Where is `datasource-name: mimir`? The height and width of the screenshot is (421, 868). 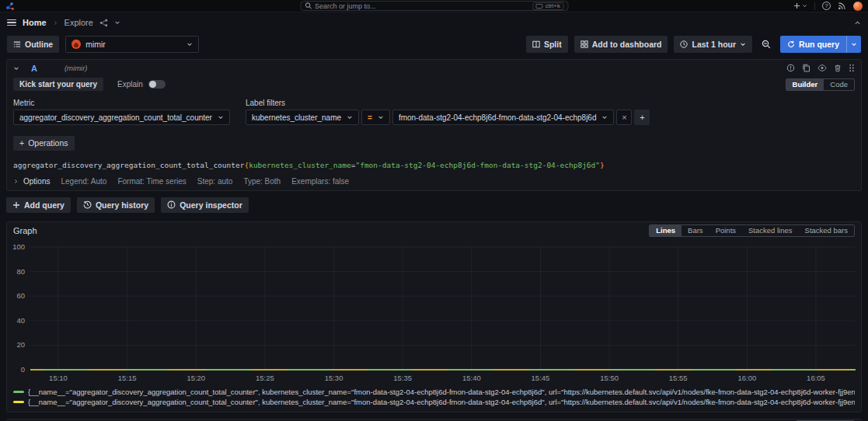
datasource-name: mimir is located at coordinates (134, 44).